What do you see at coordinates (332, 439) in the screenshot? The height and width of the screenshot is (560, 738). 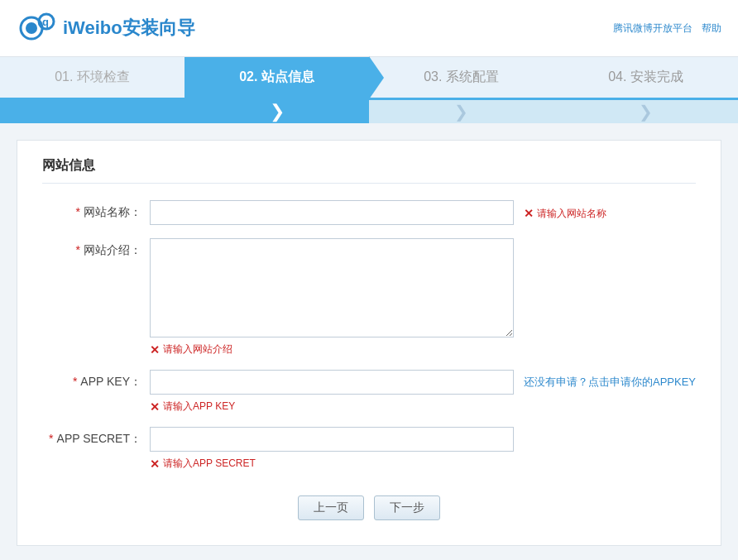 I see `app-secret-input` at bounding box center [332, 439].